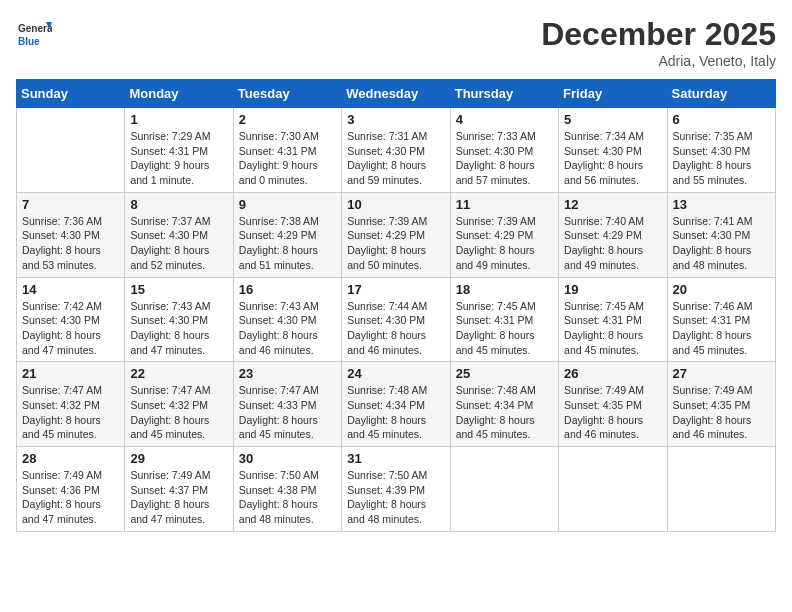  Describe the element at coordinates (396, 94) in the screenshot. I see `weekday-header-row: SundayMondayTuesdayWednesdayThursdayFrid…` at that location.